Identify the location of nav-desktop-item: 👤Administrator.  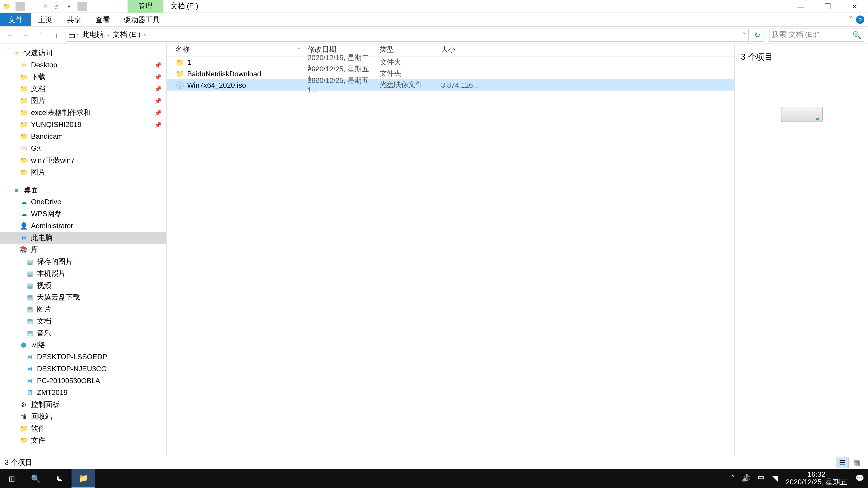
(83, 226).